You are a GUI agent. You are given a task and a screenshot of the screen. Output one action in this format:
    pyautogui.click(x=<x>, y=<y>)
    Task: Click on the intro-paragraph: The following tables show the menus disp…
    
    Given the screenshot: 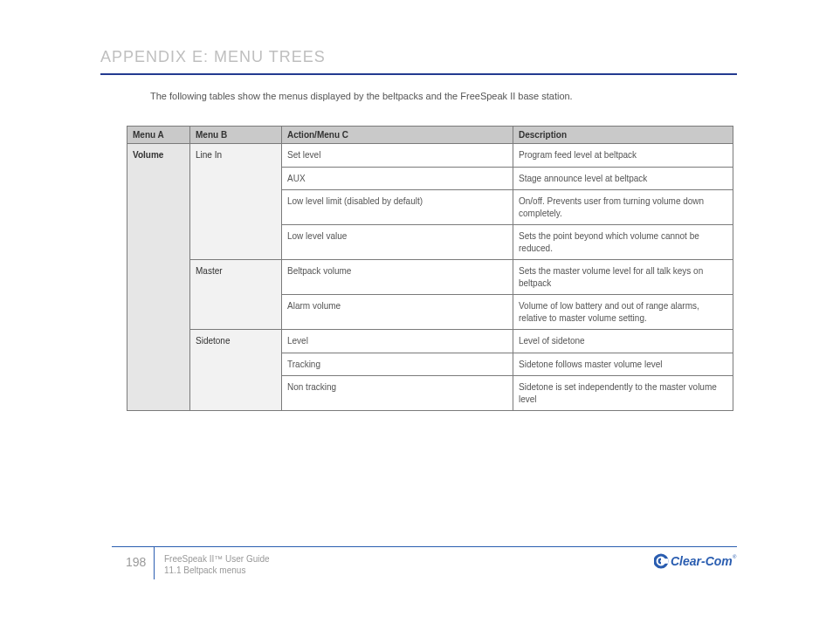 What is the action you would take?
    pyautogui.click(x=439, y=96)
    